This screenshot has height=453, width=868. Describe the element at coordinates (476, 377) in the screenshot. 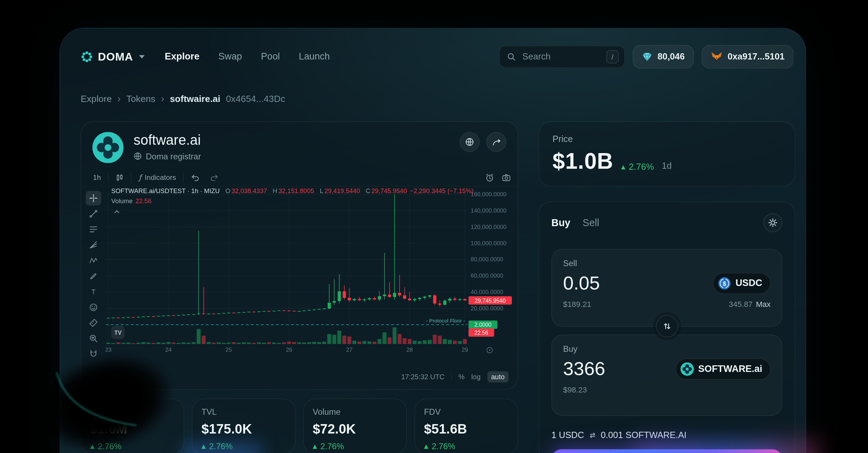

I see `log-scale-toggle: log` at that location.